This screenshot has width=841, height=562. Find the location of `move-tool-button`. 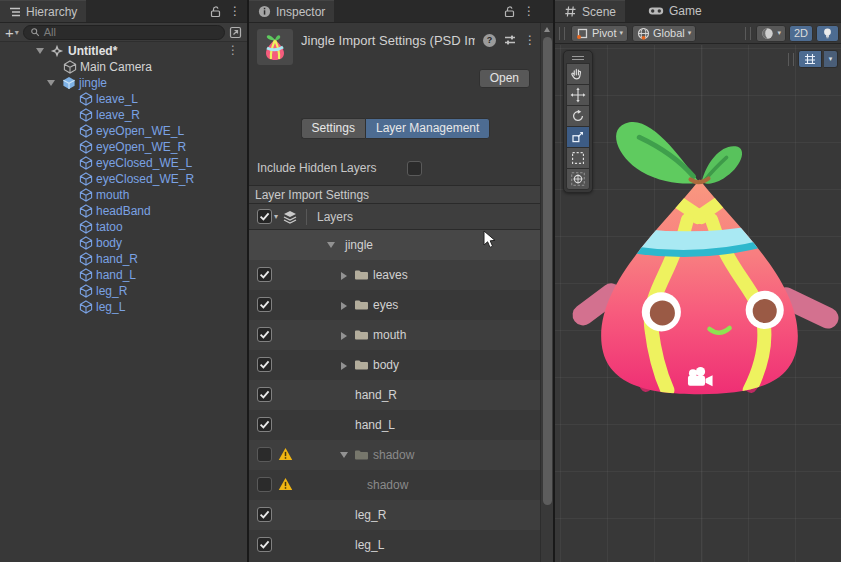

move-tool-button is located at coordinates (578, 95).